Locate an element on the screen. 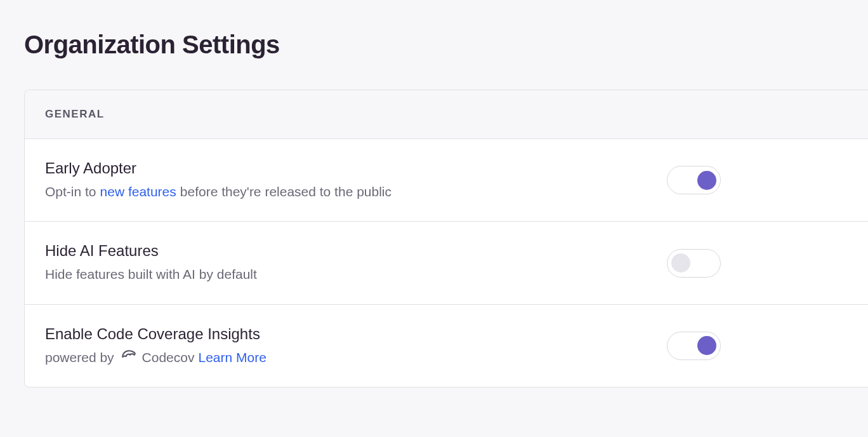 This screenshot has height=437, width=868. new-features-link: new features is located at coordinates (138, 192).